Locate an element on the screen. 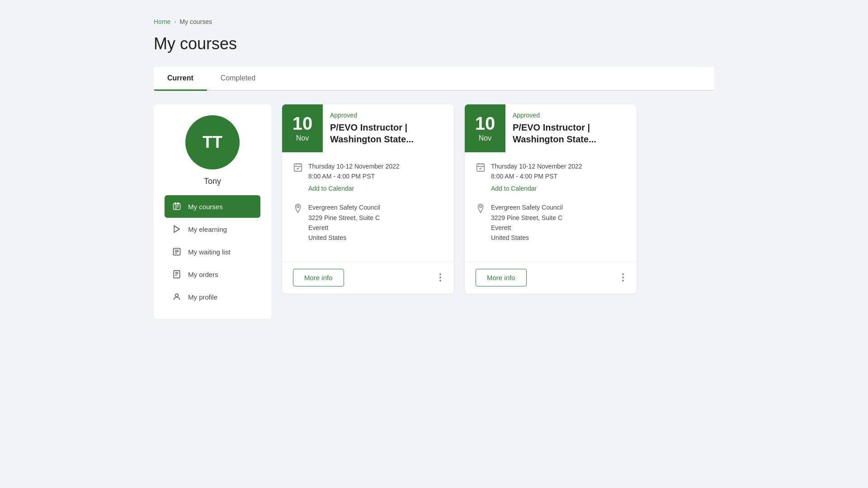 Image resolution: width=868 pixels, height=488 pixels. card-2-status: Approved is located at coordinates (571, 115).